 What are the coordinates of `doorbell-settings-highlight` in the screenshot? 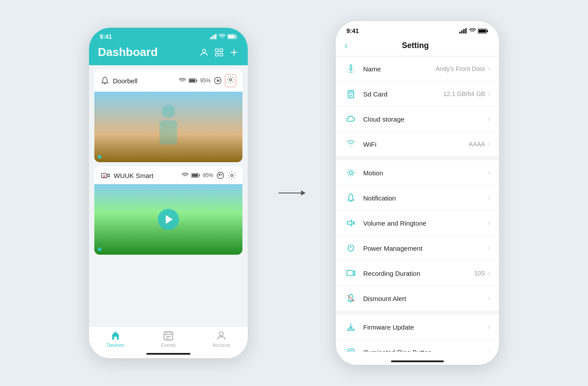 It's located at (231, 81).